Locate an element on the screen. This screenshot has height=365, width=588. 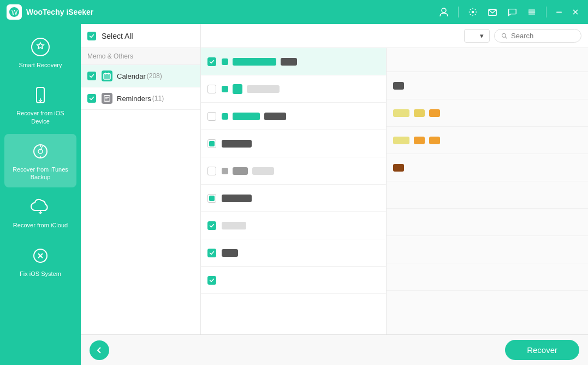
calendar-checkbox is located at coordinates (92, 76).